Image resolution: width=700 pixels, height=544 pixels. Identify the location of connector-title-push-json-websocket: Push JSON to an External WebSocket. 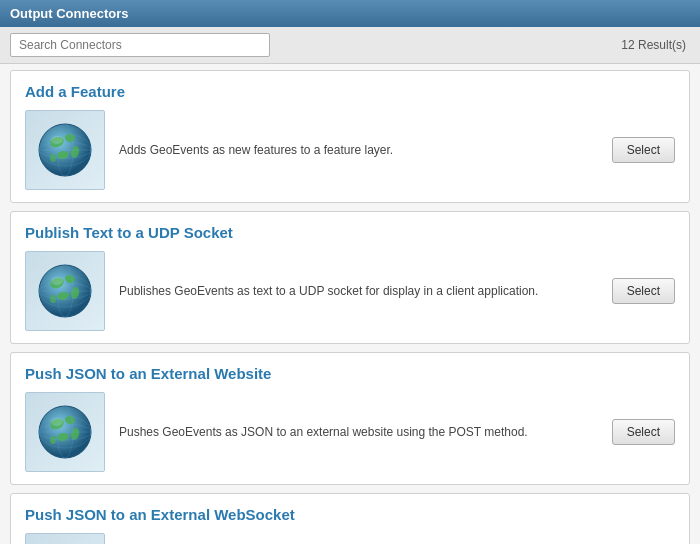
(350, 514).